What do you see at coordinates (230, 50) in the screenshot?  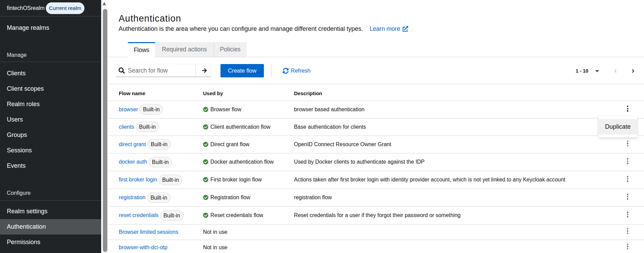 I see `tab-policies: Policies` at bounding box center [230, 50].